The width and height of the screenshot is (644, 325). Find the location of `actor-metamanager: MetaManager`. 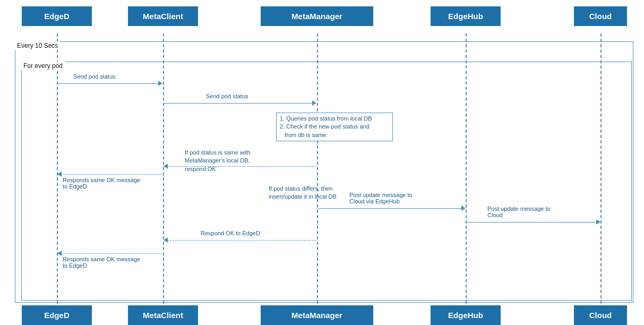

actor-metamanager: MetaManager is located at coordinates (317, 16).